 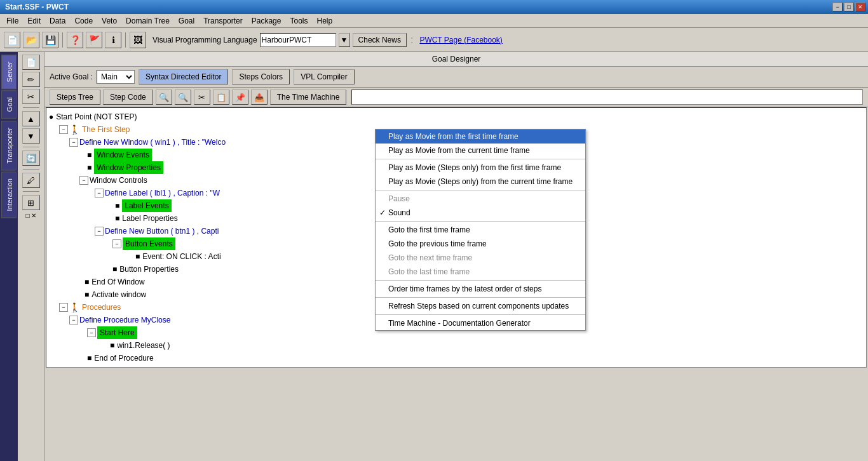 What do you see at coordinates (75, 97) in the screenshot?
I see `steps-tree-button: Steps Tree` at bounding box center [75, 97].